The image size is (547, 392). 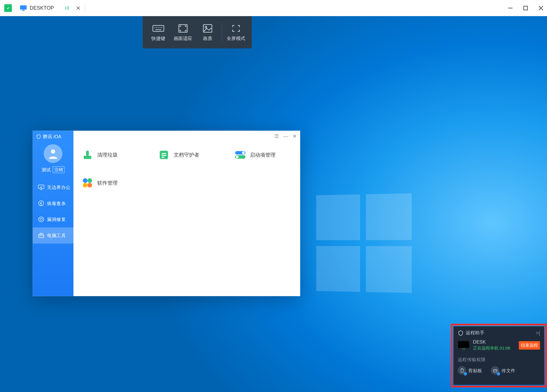 I want to click on apps-icon, so click(x=87, y=183).